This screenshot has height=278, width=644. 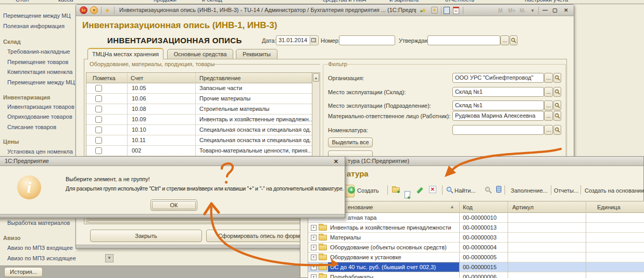 I want to click on create-button: Создать, so click(x=368, y=191).